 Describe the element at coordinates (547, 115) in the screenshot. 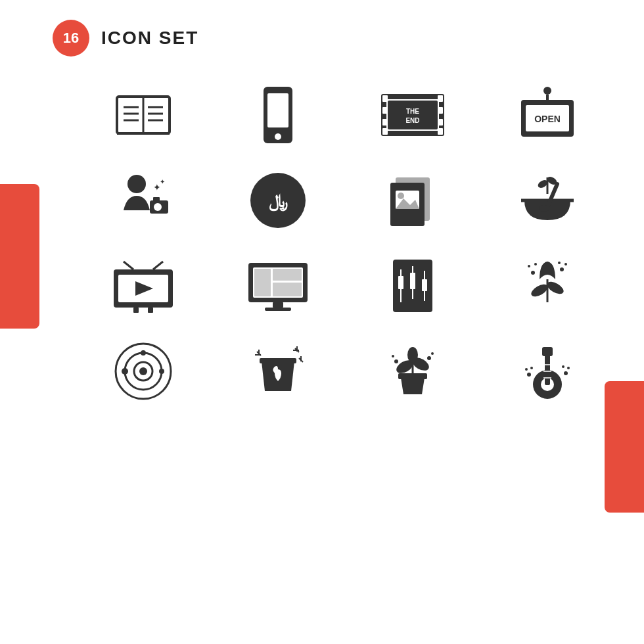

I see `open-sign-icon: OPEN` at that location.